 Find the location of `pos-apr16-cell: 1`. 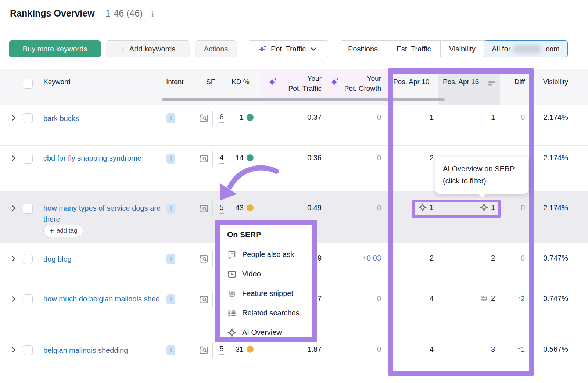

pos-apr16-cell: 1 is located at coordinates (487, 207).